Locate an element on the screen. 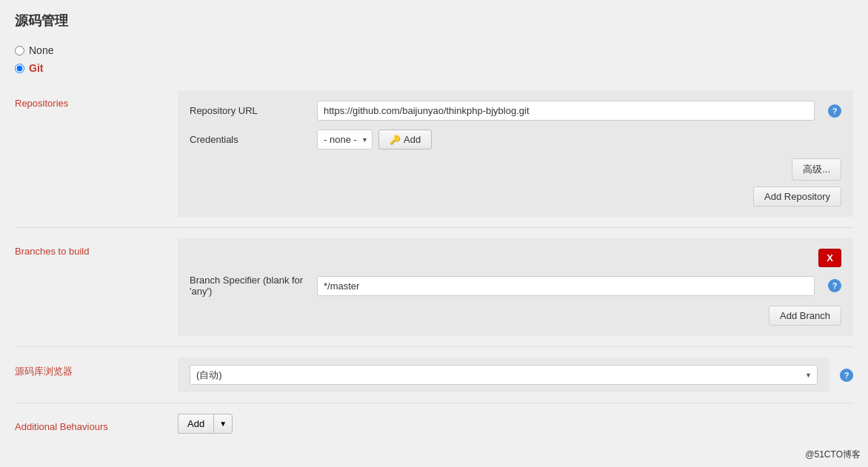 The width and height of the screenshot is (868, 467). branch-specifier-label: Branch Specifier (blank for 'any') is located at coordinates (249, 286).